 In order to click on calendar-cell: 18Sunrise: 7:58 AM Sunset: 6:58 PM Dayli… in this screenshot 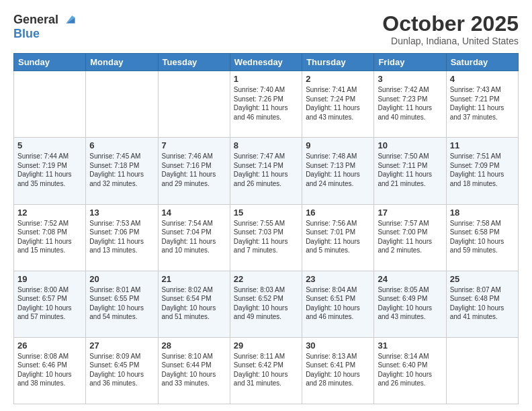, I will do `click(482, 238)`.